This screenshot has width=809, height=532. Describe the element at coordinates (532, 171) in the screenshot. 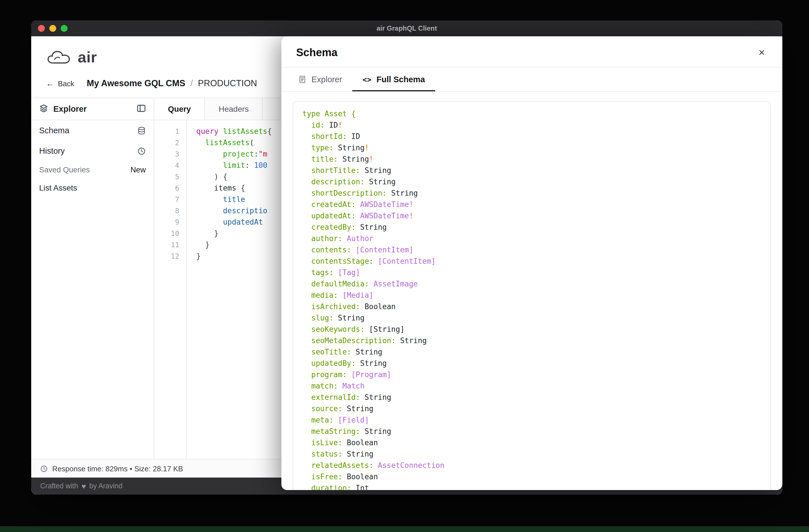

I see `schema-field-shortTitle: shortTitle: String` at that location.